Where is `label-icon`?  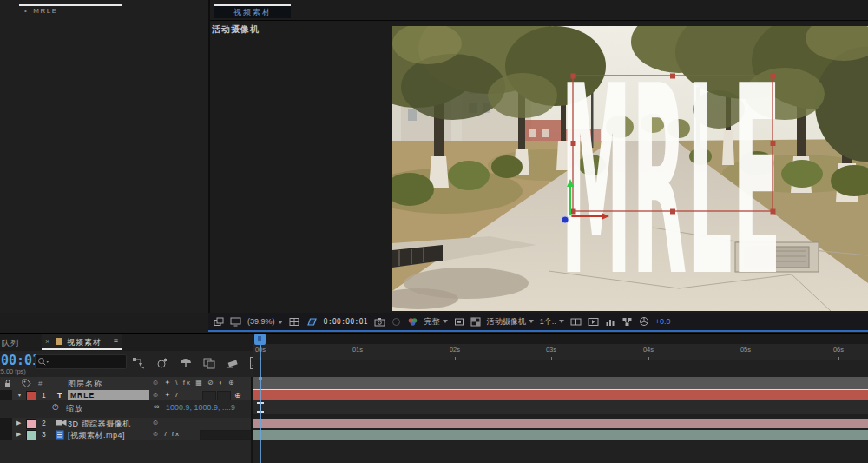 label-icon is located at coordinates (26, 384).